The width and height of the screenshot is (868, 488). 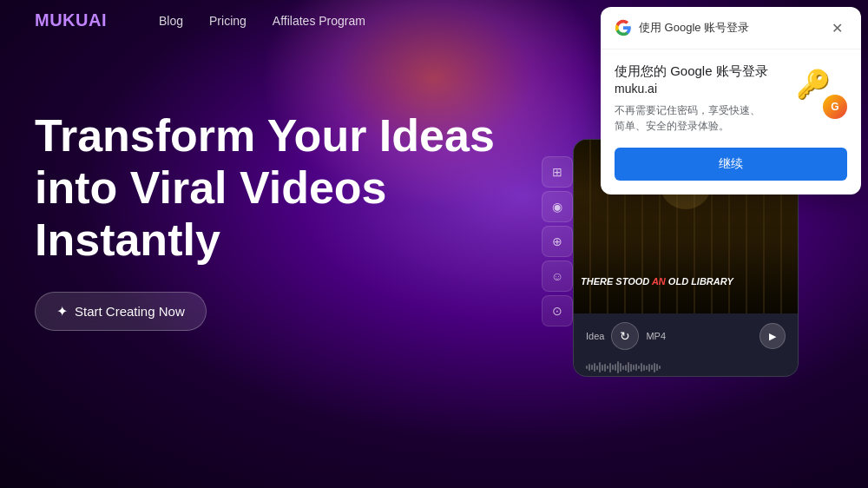 What do you see at coordinates (700, 281) in the screenshot?
I see `video-text-after: OLD LIBRARY` at bounding box center [700, 281].